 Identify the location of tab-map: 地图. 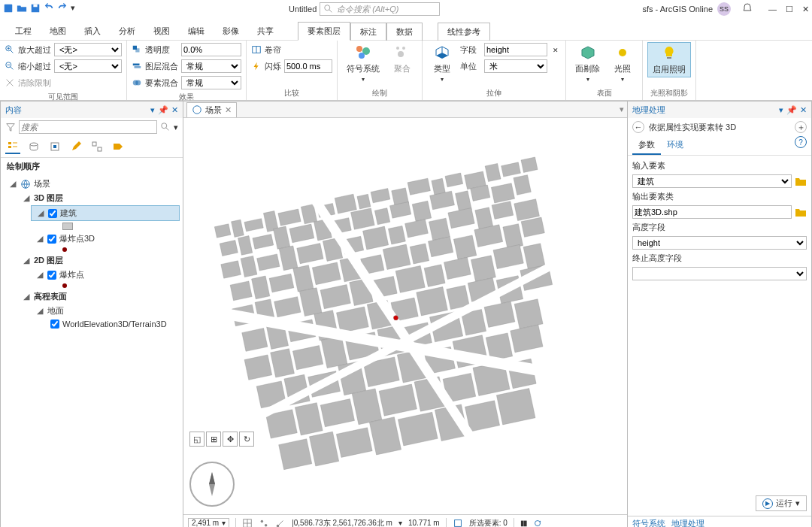
(58, 32).